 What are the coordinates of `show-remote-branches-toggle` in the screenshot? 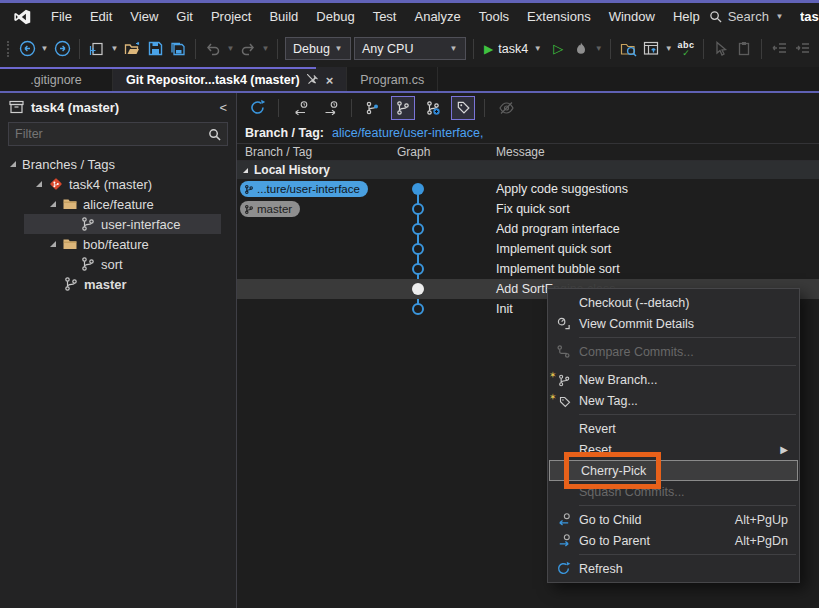 It's located at (433, 108).